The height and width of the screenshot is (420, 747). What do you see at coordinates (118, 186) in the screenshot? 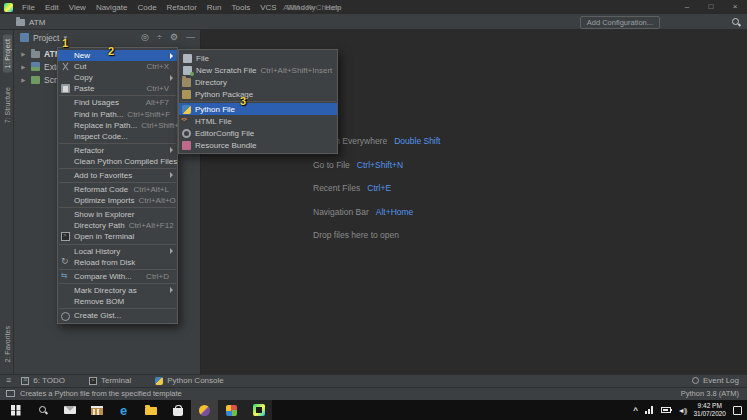
I see `context-menu: New Cut Ctrl+X Copy Paste Ctrl+V F` at bounding box center [118, 186].